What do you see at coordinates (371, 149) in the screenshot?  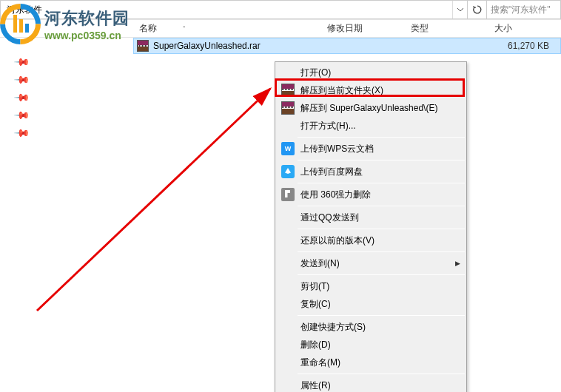 I see `menu-upload-wps: W 上传到WPS云文档` at bounding box center [371, 149].